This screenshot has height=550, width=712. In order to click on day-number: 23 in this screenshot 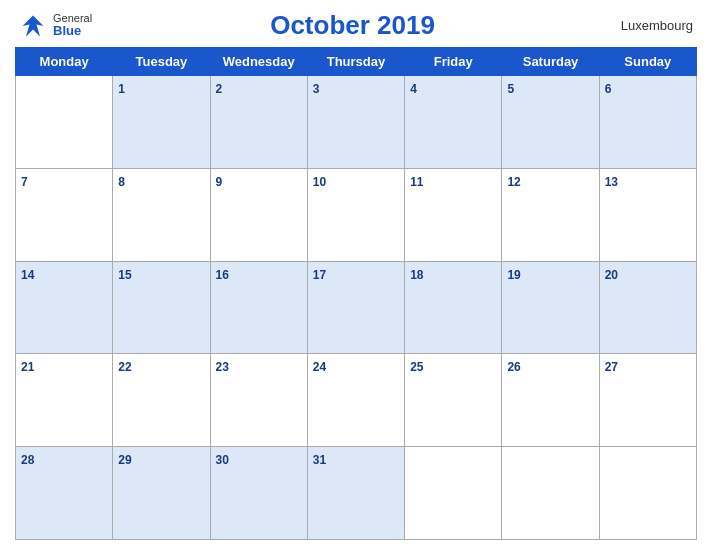, I will do `click(222, 367)`.